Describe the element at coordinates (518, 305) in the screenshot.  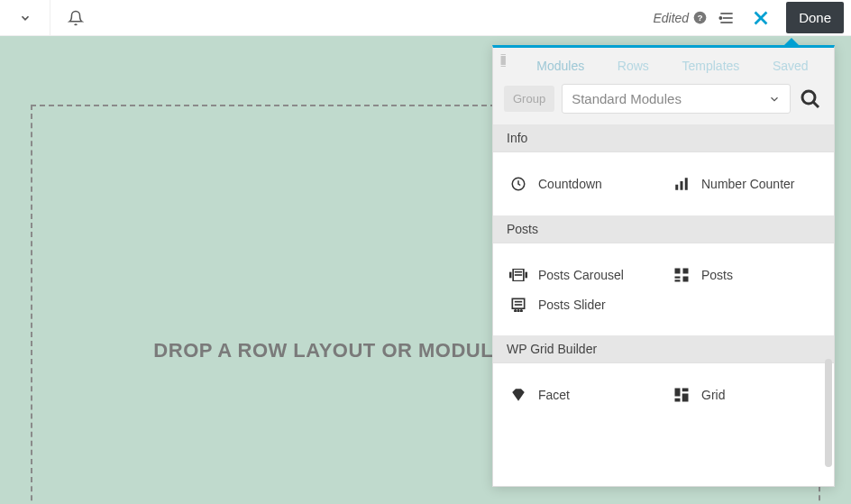
I see `slider-icon` at that location.